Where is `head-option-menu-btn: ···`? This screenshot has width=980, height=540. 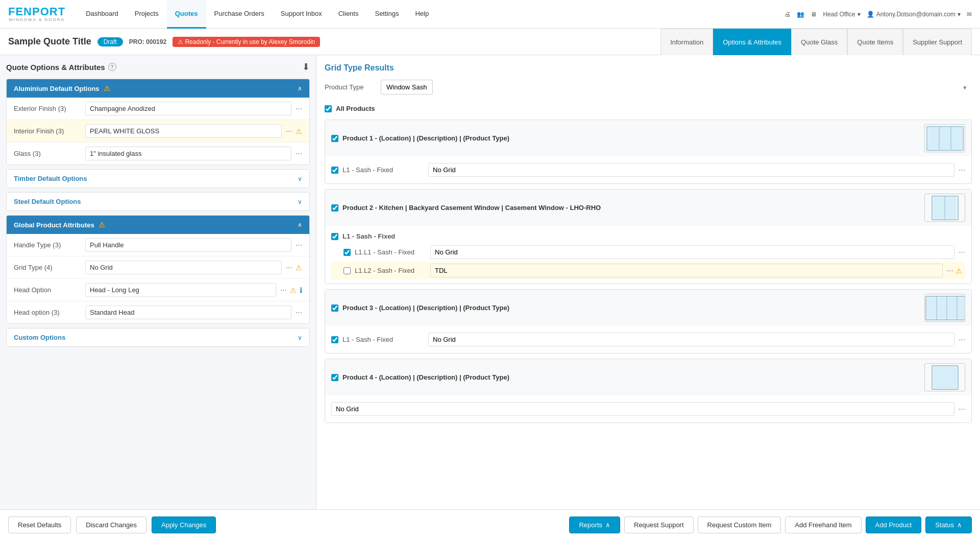
head-option-menu-btn: ··· is located at coordinates (284, 290).